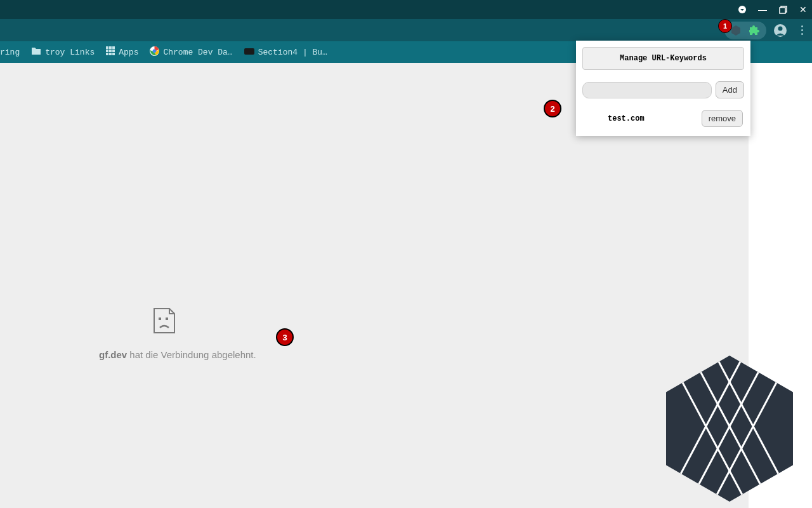 Image resolution: width=812 pixels, height=508 pixels. What do you see at coordinates (406, 30) in the screenshot?
I see `browser-toolbar: 1` at bounding box center [406, 30].